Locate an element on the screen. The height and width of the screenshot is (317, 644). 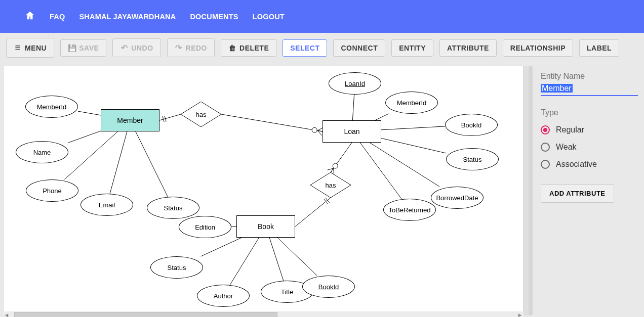
attribute-label: MemberId is located at coordinates (412, 103).